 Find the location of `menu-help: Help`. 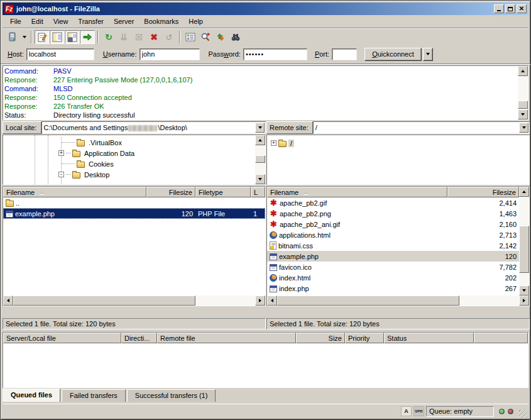

menu-help: Help is located at coordinates (196, 21).